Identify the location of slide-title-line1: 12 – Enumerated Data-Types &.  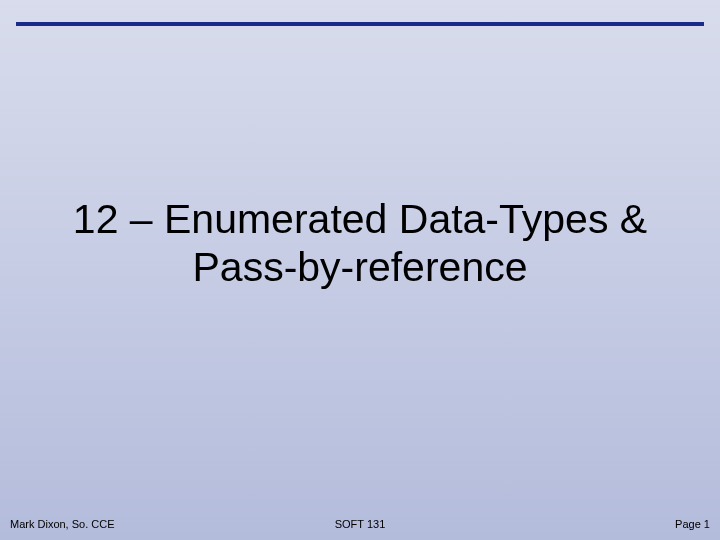
(360, 219).